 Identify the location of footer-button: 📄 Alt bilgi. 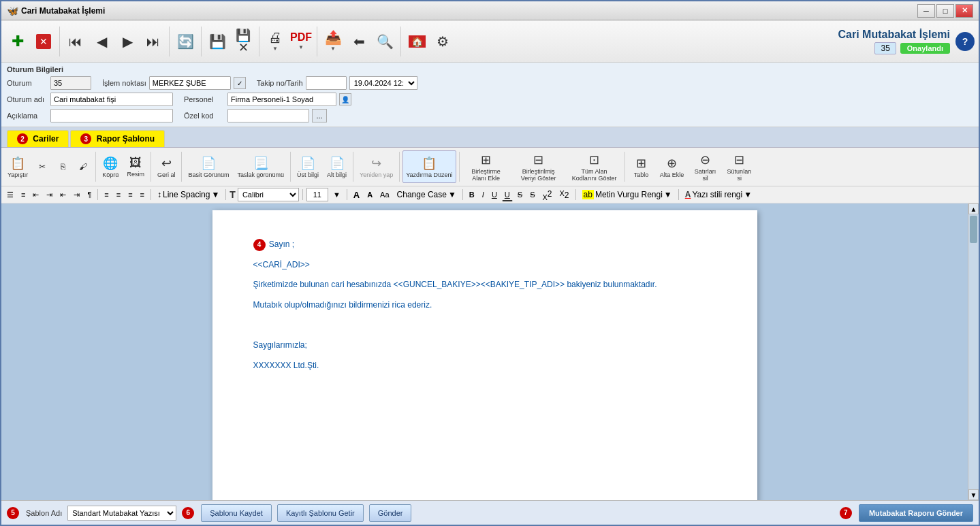
(336, 167).